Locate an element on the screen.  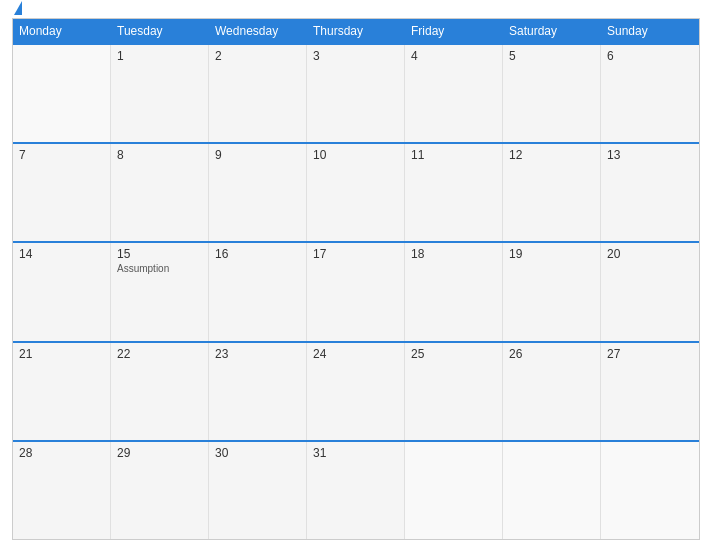
day-cell: 4 is located at coordinates (454, 94).